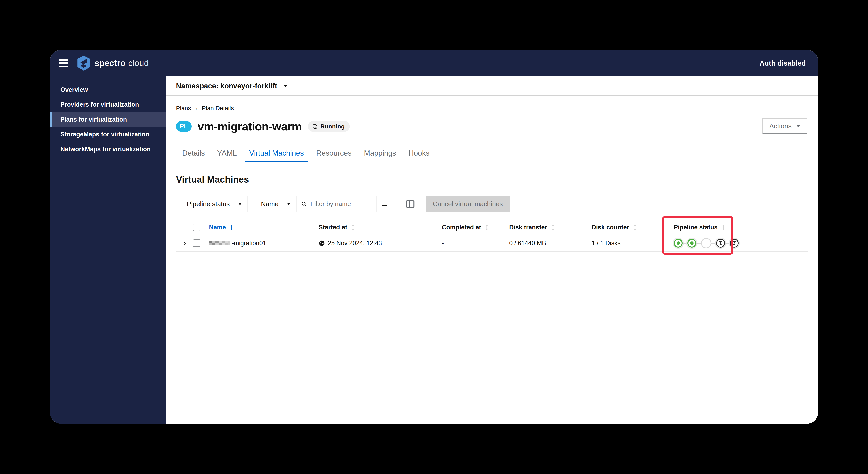 The height and width of the screenshot is (474, 868). I want to click on pipeline-track, so click(706, 243).